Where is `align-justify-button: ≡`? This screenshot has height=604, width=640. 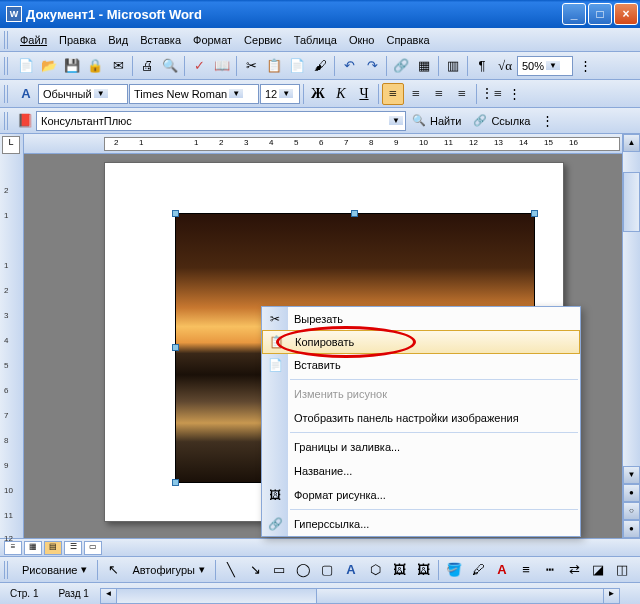
align-justify-button: ≡ is located at coordinates (462, 94).